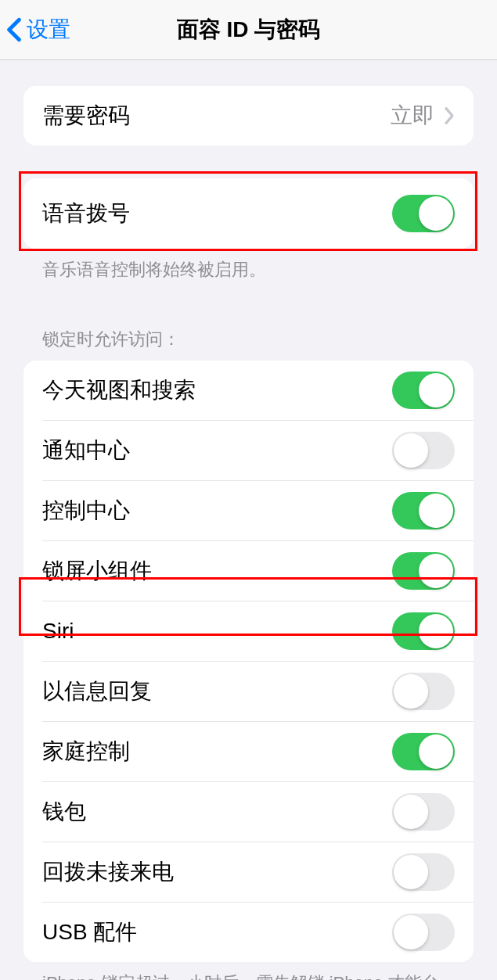 This screenshot has height=980, width=497. What do you see at coordinates (218, 631) in the screenshot?
I see `lock-access-label: Siri` at bounding box center [218, 631].